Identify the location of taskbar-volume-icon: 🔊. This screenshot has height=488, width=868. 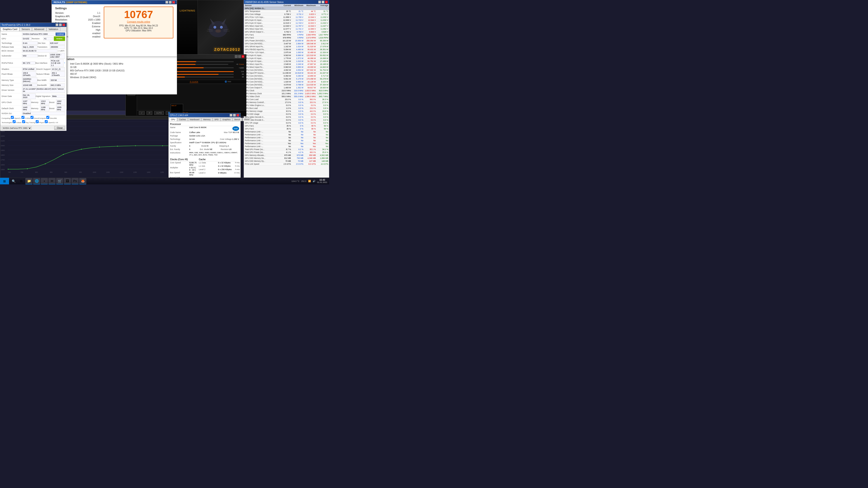
(314, 181).